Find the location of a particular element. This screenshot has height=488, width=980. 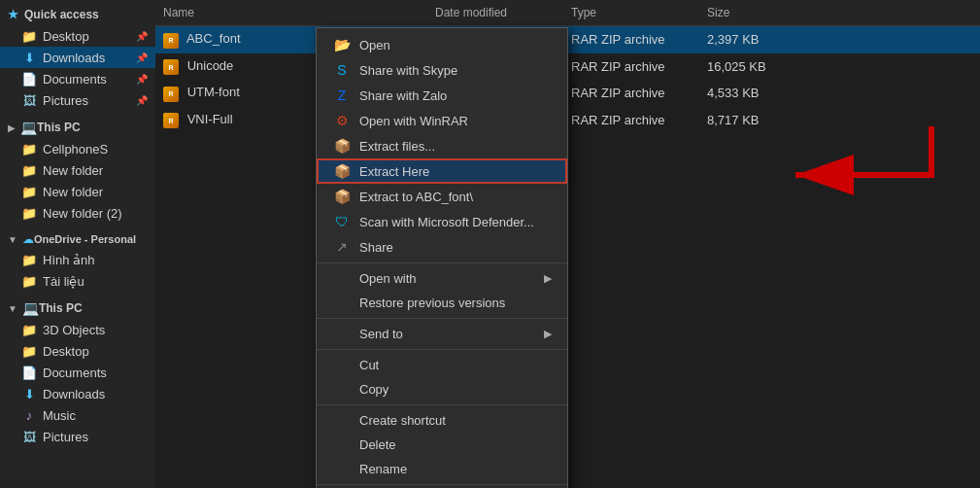

ctx-share-label: Share is located at coordinates (377, 247).